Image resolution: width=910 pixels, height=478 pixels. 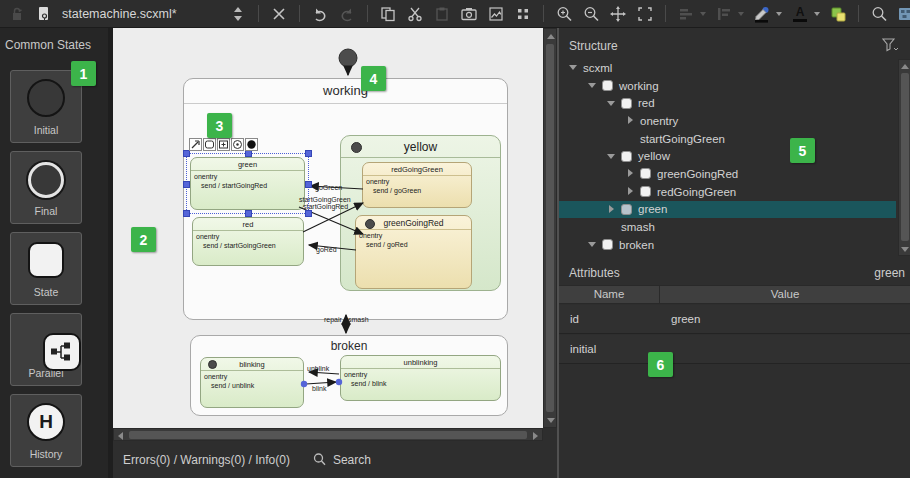 I want to click on export-canvas-icon, so click(x=496, y=14).